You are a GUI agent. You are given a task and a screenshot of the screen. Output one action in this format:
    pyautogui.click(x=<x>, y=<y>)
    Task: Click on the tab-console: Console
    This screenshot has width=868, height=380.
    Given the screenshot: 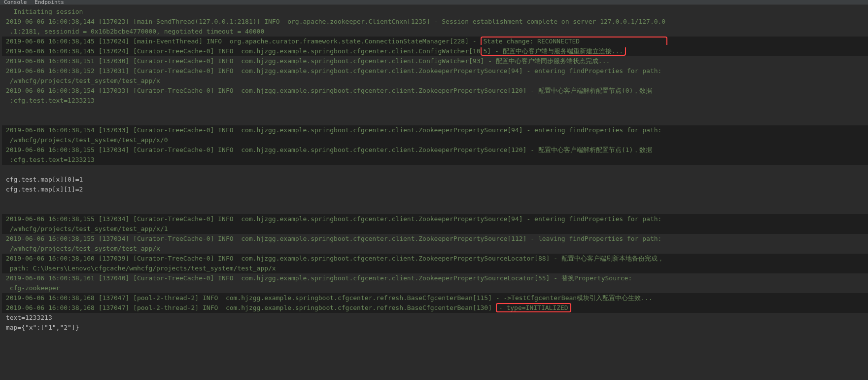 What is the action you would take?
    pyautogui.click(x=15, y=3)
    